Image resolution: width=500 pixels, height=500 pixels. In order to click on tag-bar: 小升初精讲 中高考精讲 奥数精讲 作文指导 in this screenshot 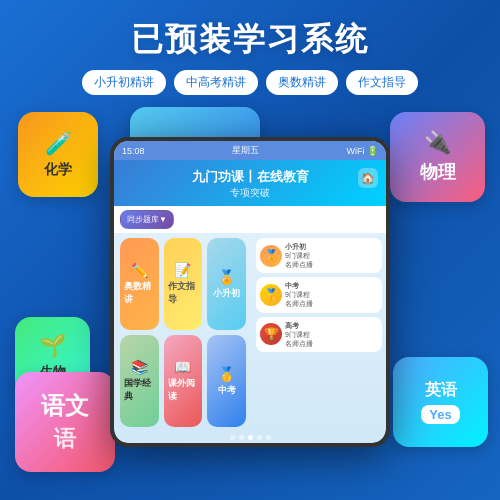, I will do `click(250, 88)`.